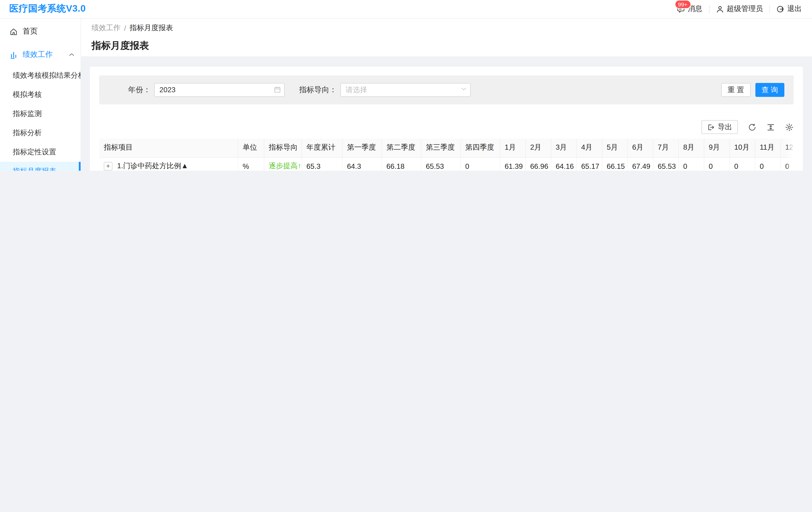 The height and width of the screenshot is (512, 812). I want to click on refresh-icon, so click(752, 127).